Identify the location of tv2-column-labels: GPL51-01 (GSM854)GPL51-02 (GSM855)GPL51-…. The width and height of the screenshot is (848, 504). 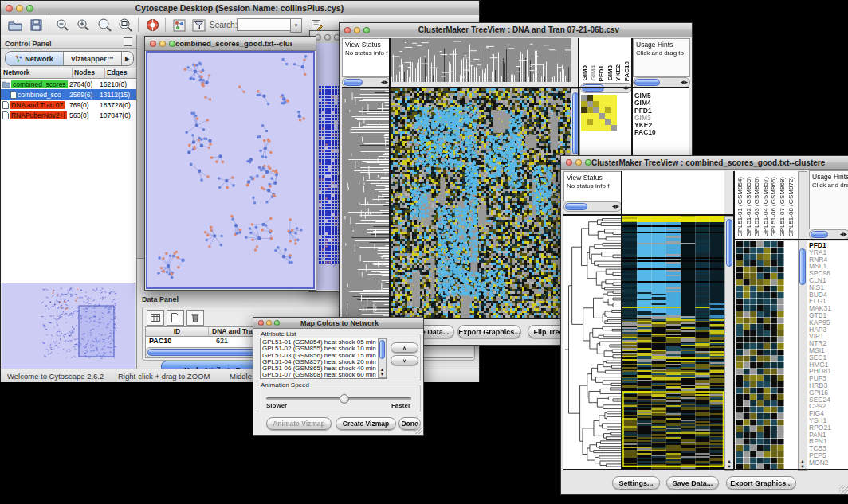
(767, 205).